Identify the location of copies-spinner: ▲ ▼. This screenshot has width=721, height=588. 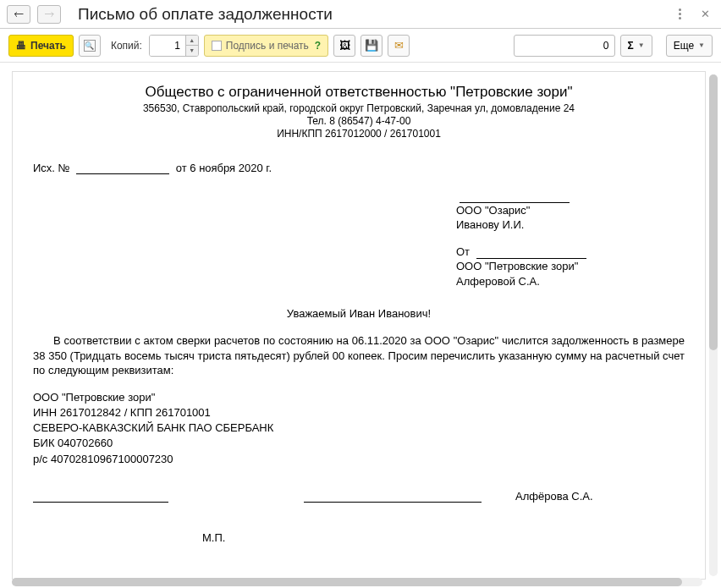
(174, 46).